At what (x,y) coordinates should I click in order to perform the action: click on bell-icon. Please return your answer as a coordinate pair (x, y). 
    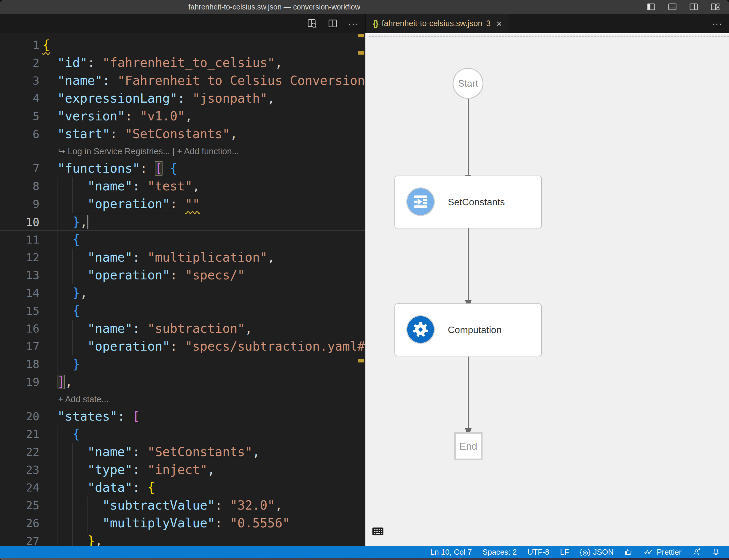
    Looking at the image, I should click on (716, 552).